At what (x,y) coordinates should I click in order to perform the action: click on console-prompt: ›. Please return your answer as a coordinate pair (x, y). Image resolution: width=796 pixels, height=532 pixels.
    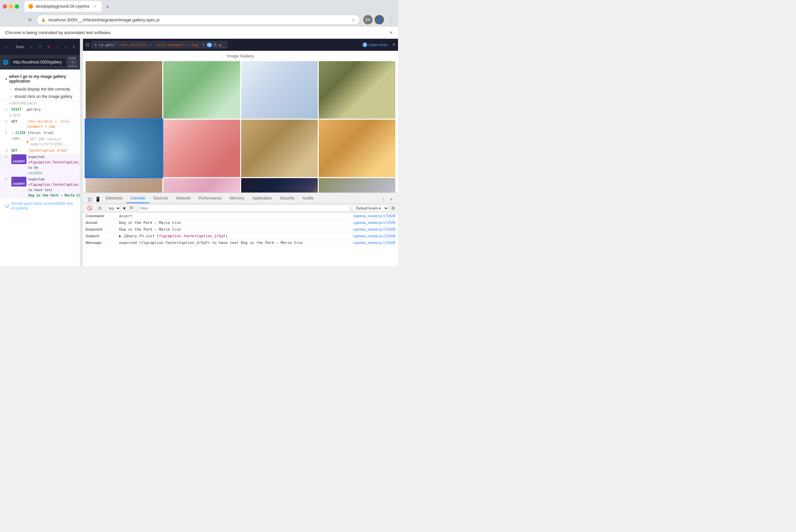
    Looking at the image, I should click on (240, 250).